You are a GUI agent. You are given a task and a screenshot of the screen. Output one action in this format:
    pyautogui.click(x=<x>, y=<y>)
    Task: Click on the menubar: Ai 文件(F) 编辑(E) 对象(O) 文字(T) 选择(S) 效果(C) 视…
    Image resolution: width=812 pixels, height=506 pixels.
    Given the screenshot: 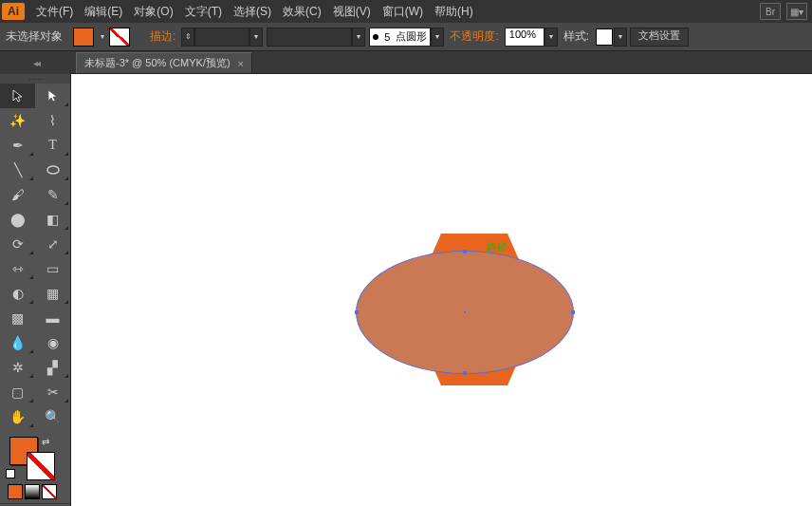 What is the action you would take?
    pyautogui.click(x=406, y=11)
    